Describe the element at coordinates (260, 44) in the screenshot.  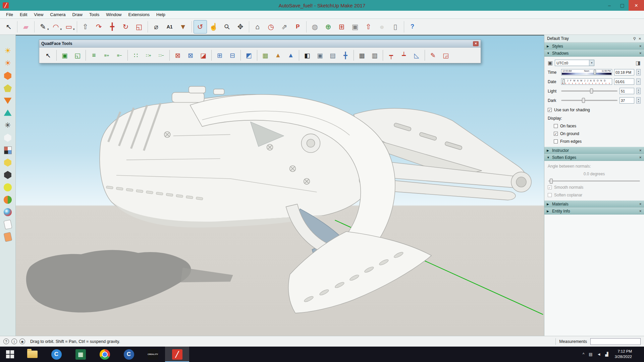
I see `quadface-titlebar: QuadFace Tools ✕` at that location.